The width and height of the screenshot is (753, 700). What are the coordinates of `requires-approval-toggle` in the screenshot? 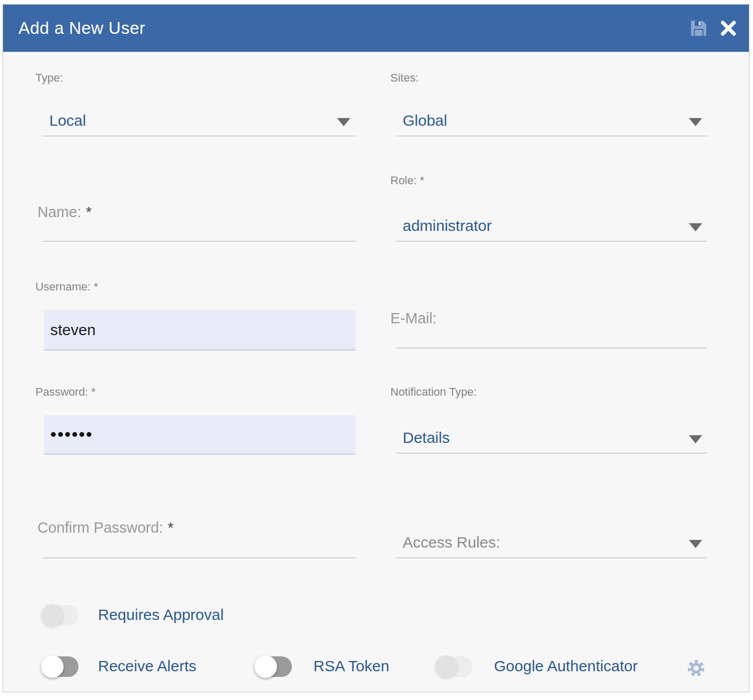 It's located at (61, 615).